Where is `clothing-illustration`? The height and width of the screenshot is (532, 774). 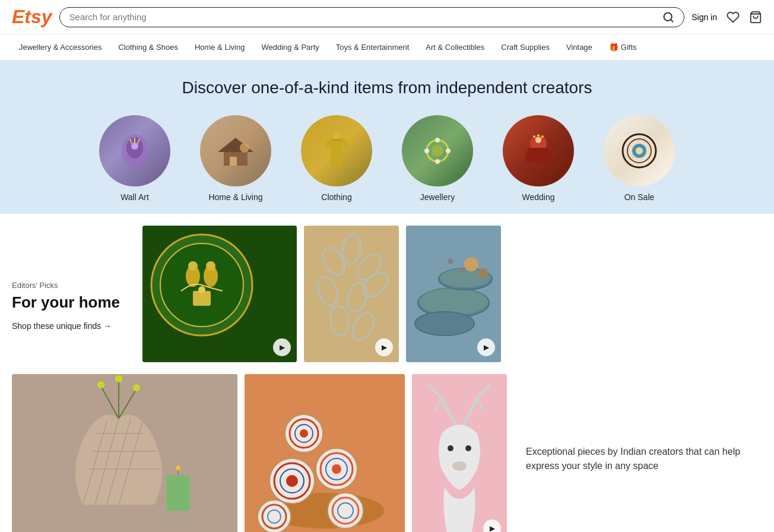 clothing-illustration is located at coordinates (337, 151).